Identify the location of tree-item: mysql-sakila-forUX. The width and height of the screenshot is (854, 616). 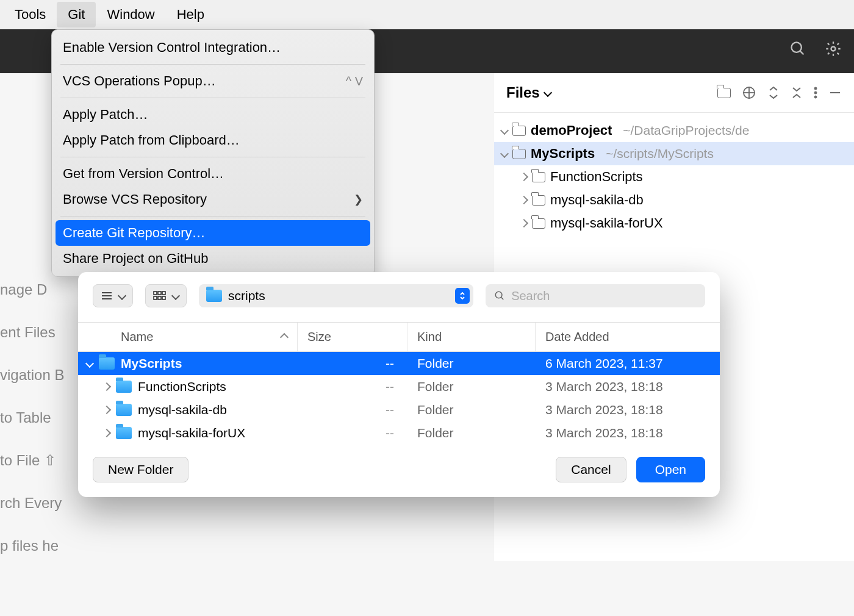
(674, 223).